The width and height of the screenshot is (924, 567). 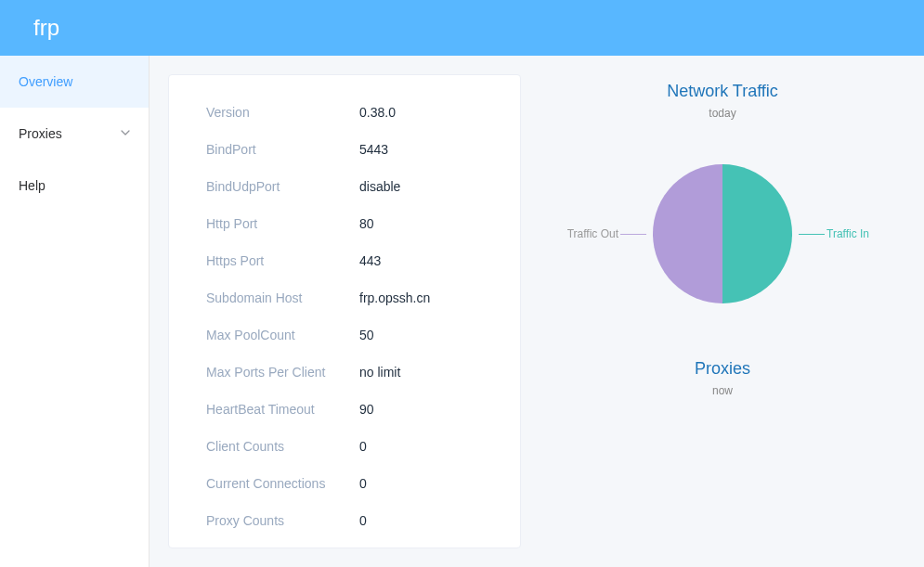 What do you see at coordinates (833, 234) in the screenshot?
I see `pie-label-traffic-in: Traffic In` at bounding box center [833, 234].